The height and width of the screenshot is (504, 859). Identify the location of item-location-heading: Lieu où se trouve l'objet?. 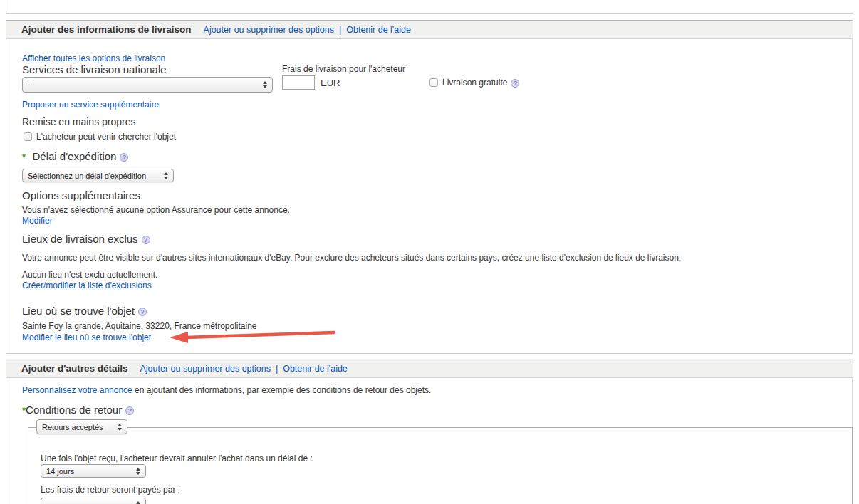
(84, 311).